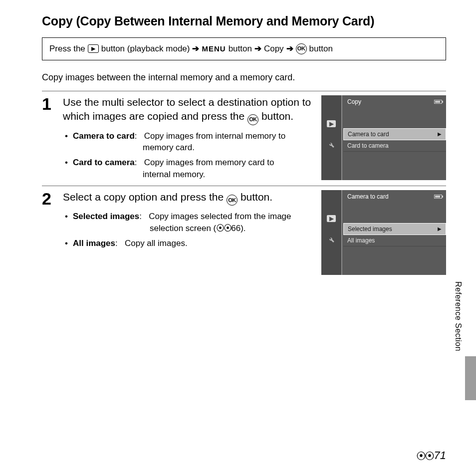  What do you see at coordinates (188, 110) in the screenshot?
I see `step-heading: Use the multi selector to select a desti…` at bounding box center [188, 110].